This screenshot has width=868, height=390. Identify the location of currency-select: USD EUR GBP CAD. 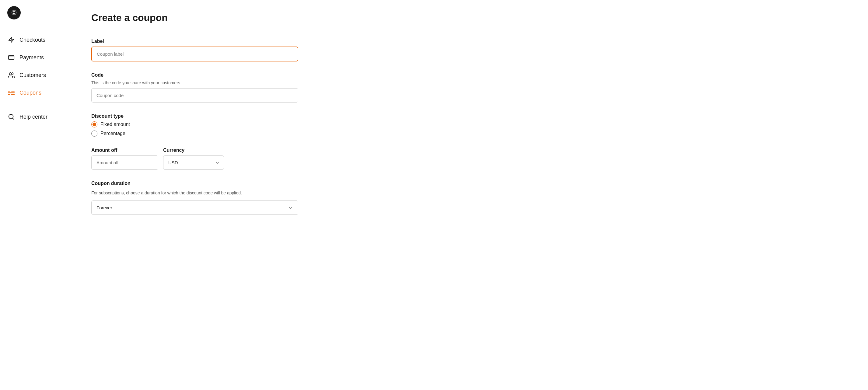
(193, 163).